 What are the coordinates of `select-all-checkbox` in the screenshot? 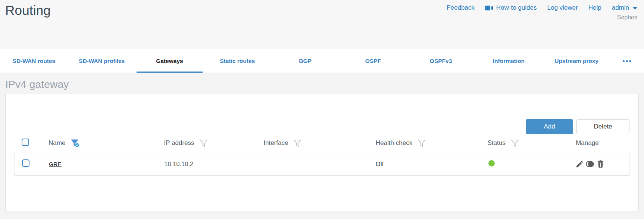 It's located at (25, 142).